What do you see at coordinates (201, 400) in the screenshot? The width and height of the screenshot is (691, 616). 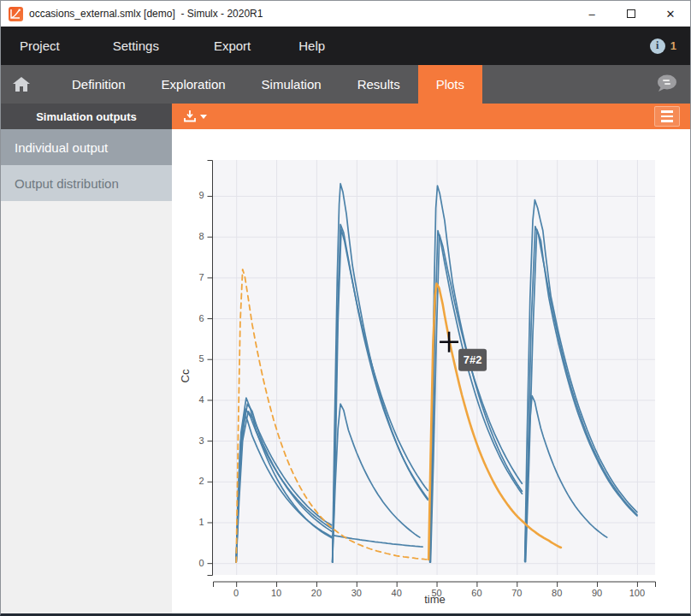 I see `y-tick-label: 4` at bounding box center [201, 400].